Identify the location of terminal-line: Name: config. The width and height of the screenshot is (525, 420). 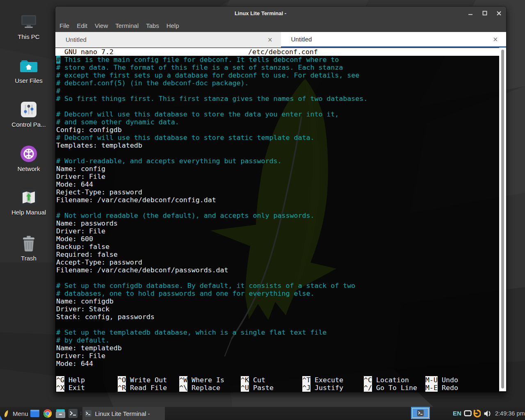
(277, 169).